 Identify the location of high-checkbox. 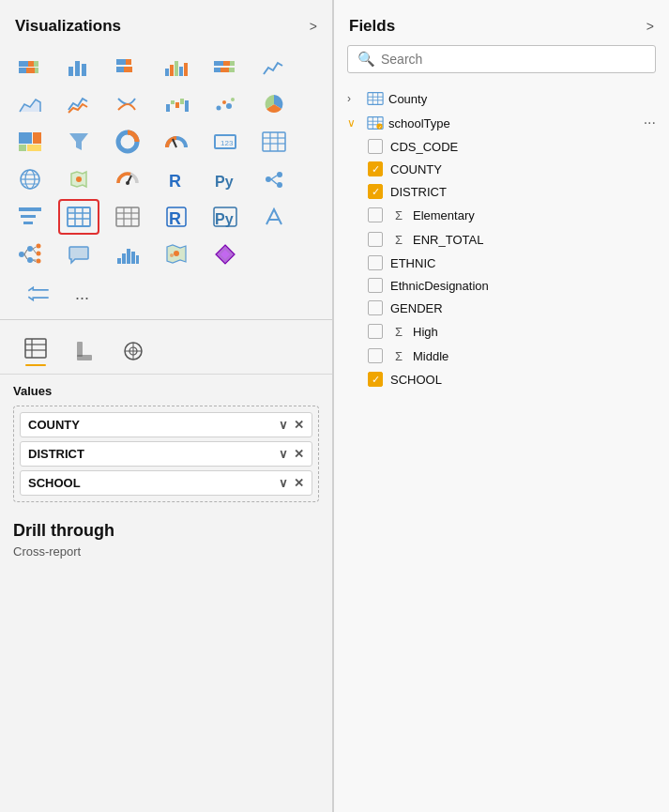
(375, 331).